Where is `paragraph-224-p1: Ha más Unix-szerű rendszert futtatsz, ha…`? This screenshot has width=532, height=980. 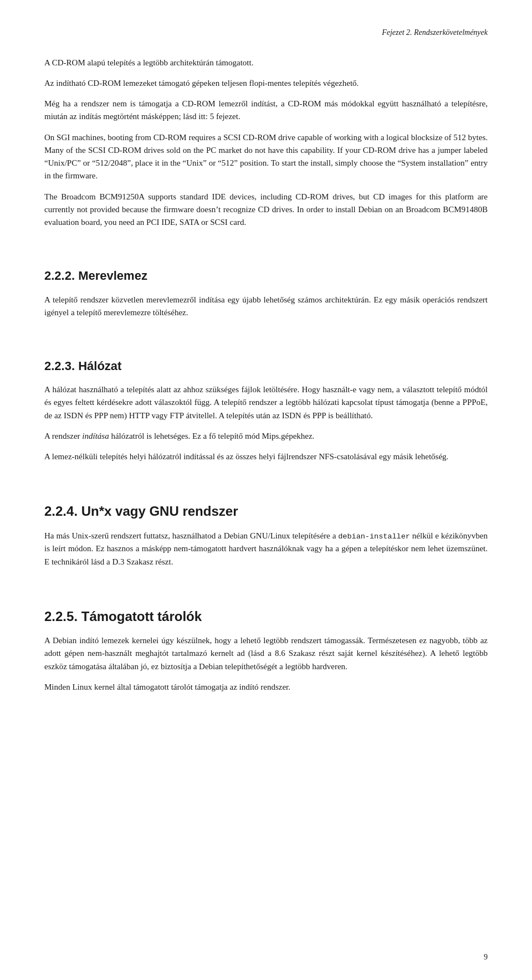
paragraph-224-p1: Ha más Unix-szerű rendszert futtatsz, ha… is located at coordinates (266, 549).